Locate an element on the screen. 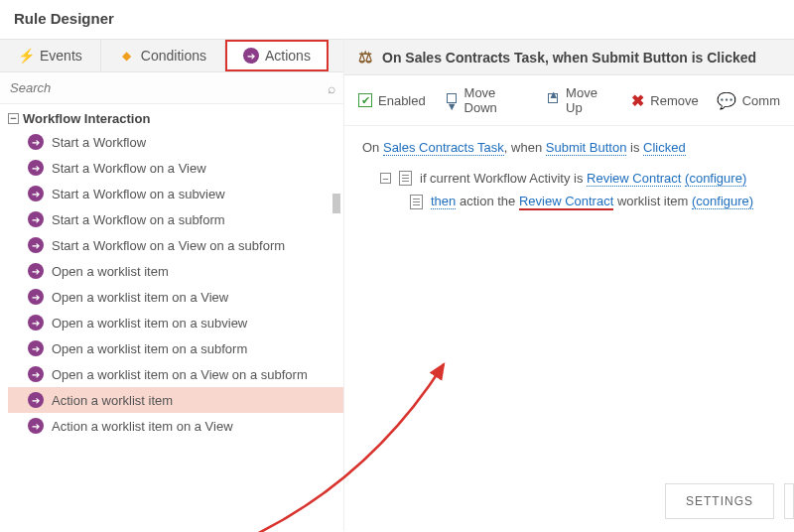  tree-item-label: Action a worklist item is located at coordinates (112, 401).